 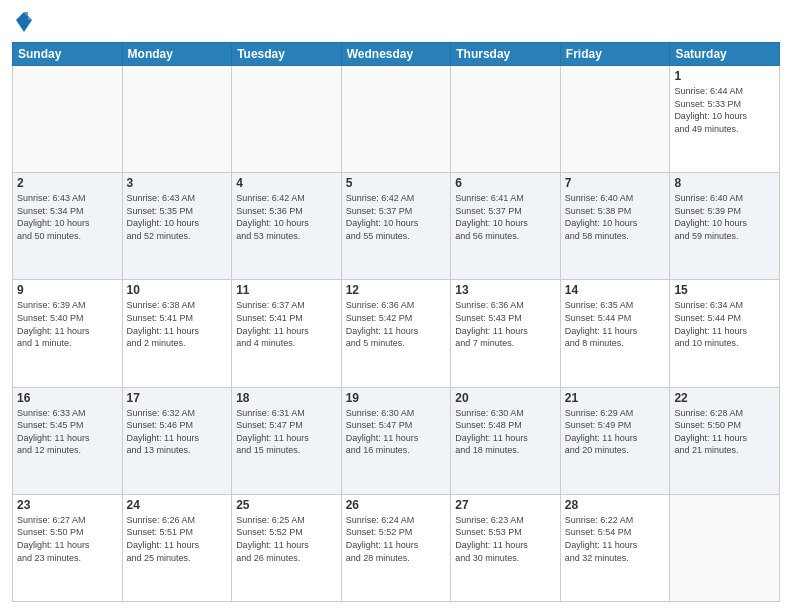 I want to click on calendar-cell: 7Sunrise: 6:40 AM Sunset: 5:38 PM Daylig…, so click(x=615, y=226).